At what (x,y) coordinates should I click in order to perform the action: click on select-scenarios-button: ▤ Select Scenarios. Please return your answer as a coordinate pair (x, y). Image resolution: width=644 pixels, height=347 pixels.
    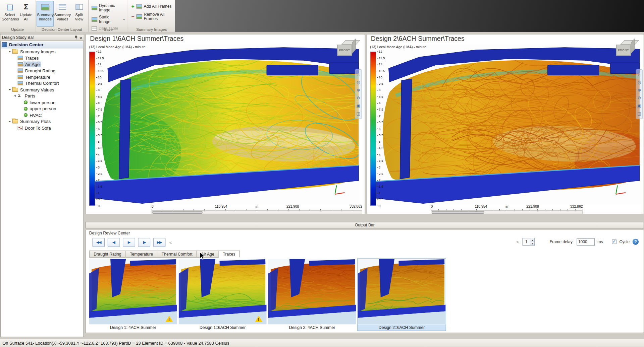
    Looking at the image, I should click on (10, 13).